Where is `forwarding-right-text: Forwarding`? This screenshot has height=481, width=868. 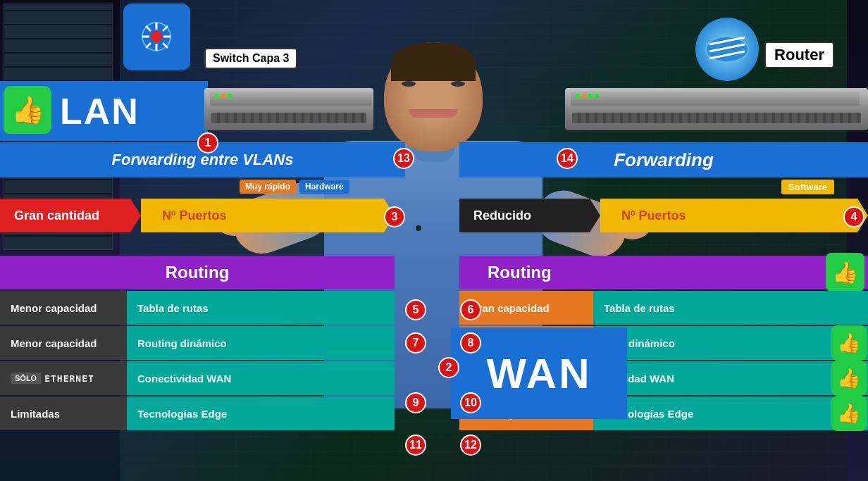 forwarding-right-text: Forwarding is located at coordinates (664, 161).